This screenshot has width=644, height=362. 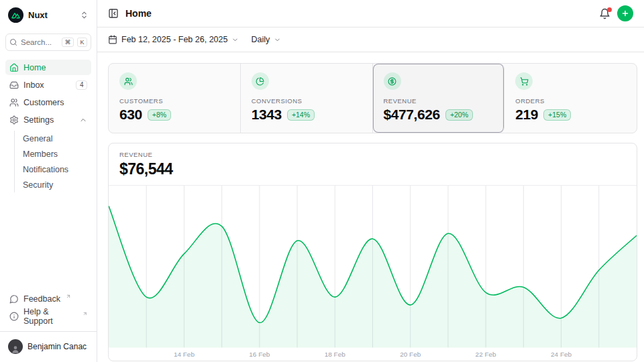 I want to click on chevron-up-icon, so click(x=83, y=120).